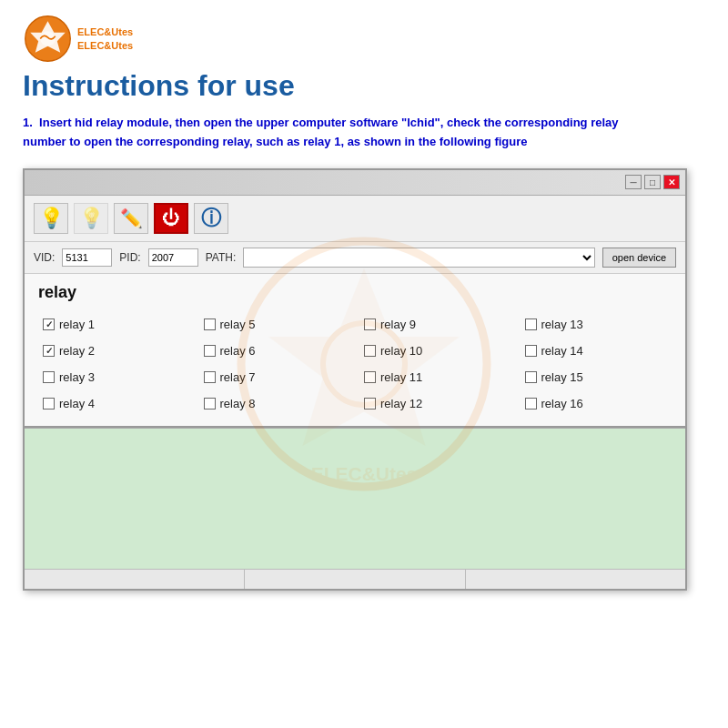 The width and height of the screenshot is (728, 728). Describe the element at coordinates (44, 258) in the screenshot. I see `vid-label: VID:` at that location.